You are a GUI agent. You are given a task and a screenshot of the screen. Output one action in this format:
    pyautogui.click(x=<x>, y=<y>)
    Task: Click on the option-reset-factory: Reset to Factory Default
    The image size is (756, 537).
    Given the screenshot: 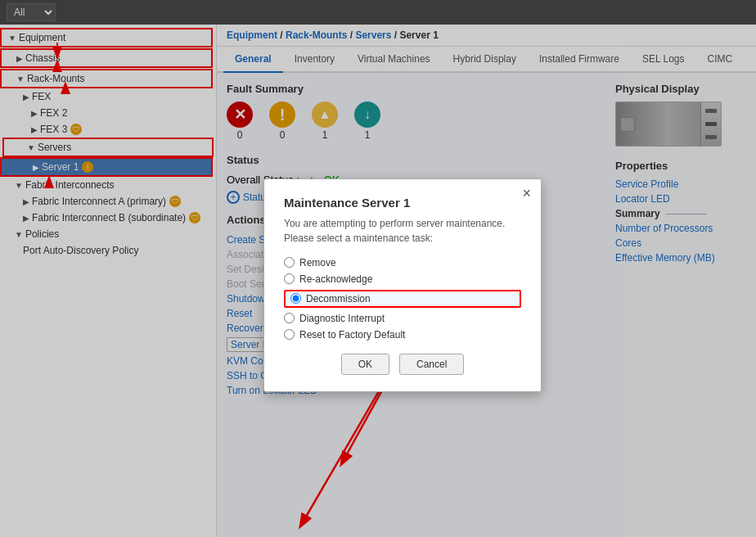 What is the action you would take?
    pyautogui.click(x=403, y=335)
    